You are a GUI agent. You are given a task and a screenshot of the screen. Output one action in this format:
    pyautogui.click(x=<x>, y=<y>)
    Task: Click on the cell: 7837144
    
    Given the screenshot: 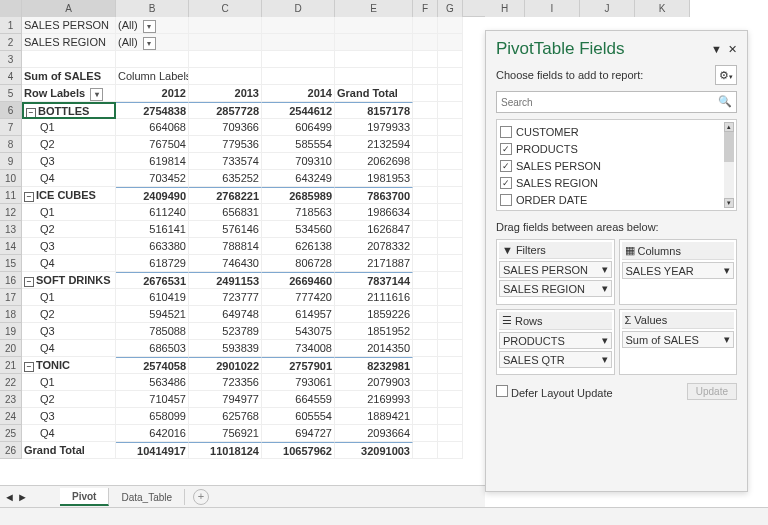 What is the action you would take?
    pyautogui.click(x=374, y=280)
    